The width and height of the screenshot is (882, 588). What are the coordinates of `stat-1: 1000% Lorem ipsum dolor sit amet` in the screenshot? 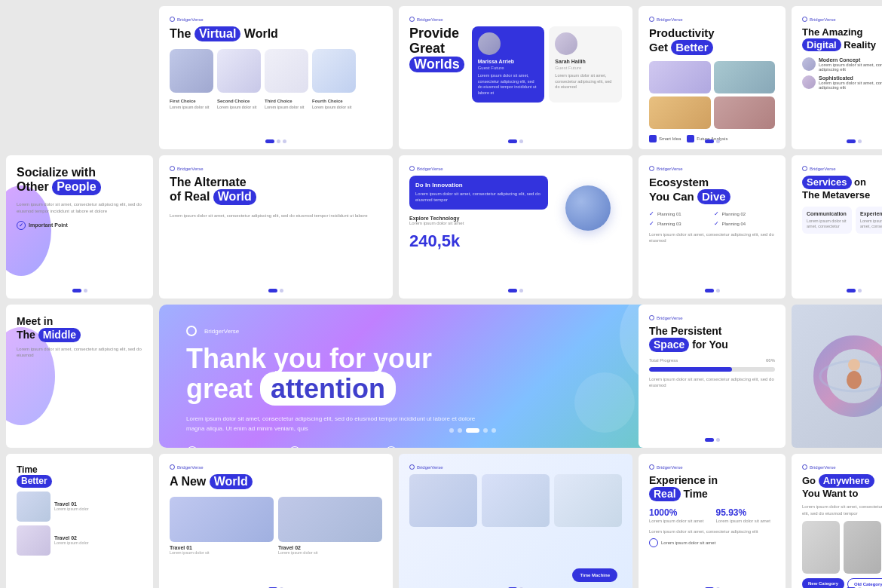 It's located at (678, 516).